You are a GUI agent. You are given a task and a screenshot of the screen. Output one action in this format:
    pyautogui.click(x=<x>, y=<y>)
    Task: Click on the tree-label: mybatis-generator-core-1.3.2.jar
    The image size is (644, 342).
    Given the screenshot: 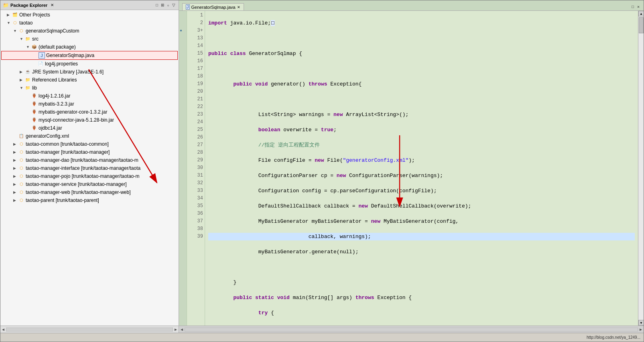 What is the action you would take?
    pyautogui.click(x=73, y=112)
    